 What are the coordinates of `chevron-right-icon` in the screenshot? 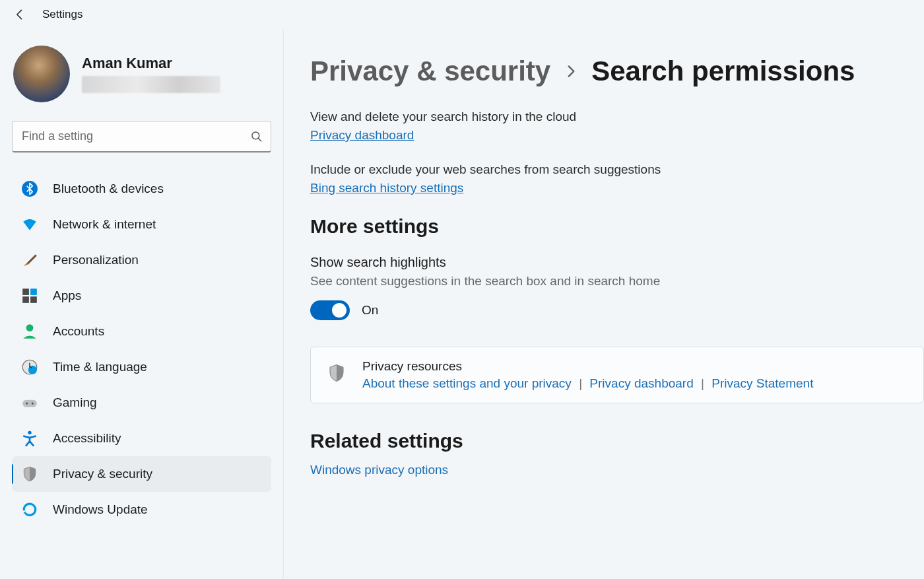 It's located at (571, 71).